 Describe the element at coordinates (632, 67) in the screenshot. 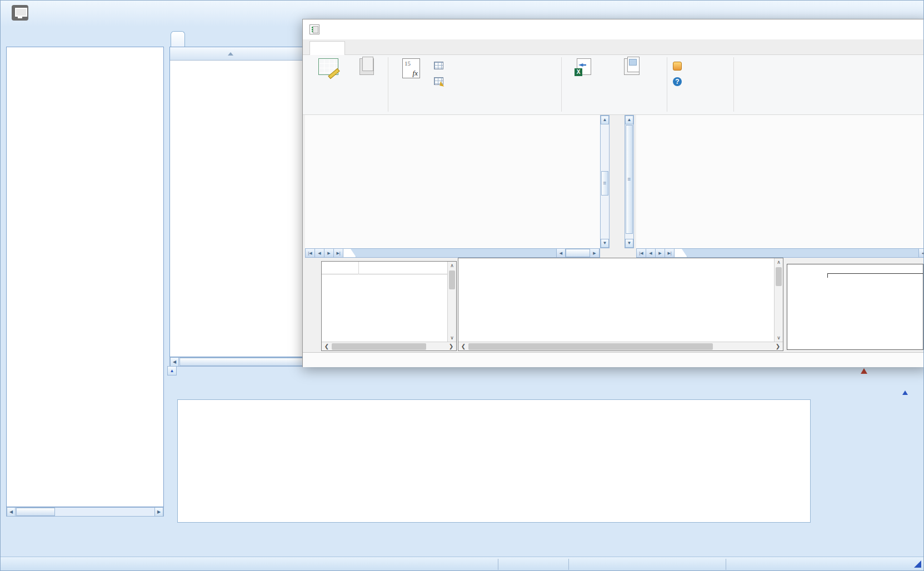

I see `copy-results-icon` at that location.